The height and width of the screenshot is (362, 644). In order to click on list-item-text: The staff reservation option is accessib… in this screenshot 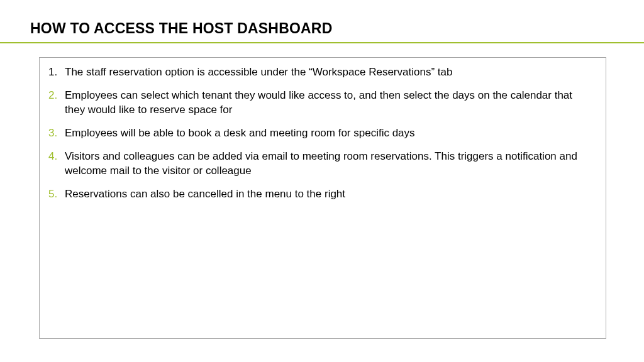, I will do `click(330, 73)`.